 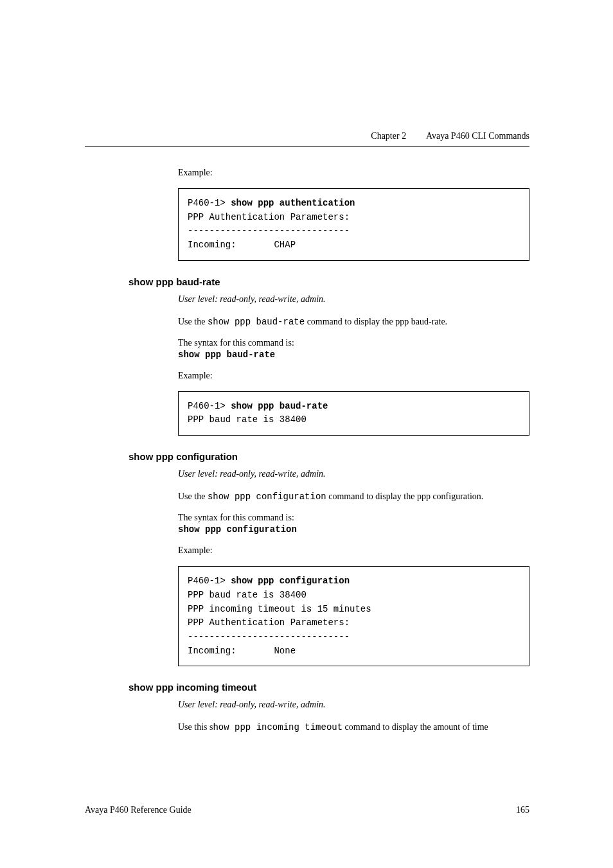 I want to click on syntax-label-config: The syntax for this command is:, so click(x=353, y=518).